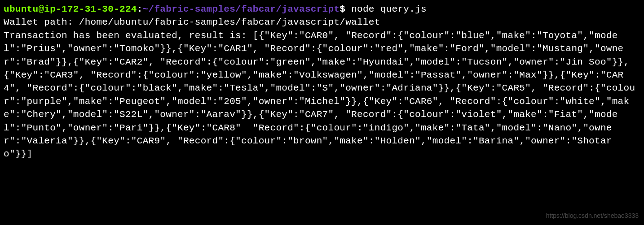 The image size is (644, 225). I want to click on command-text: node query.js, so click(386, 9).